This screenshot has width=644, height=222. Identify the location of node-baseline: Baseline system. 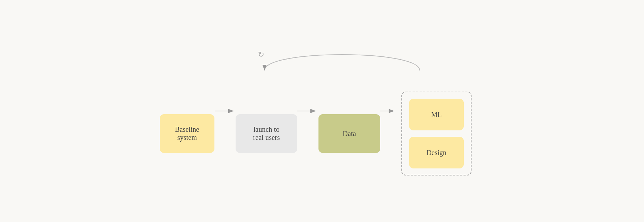
(187, 134).